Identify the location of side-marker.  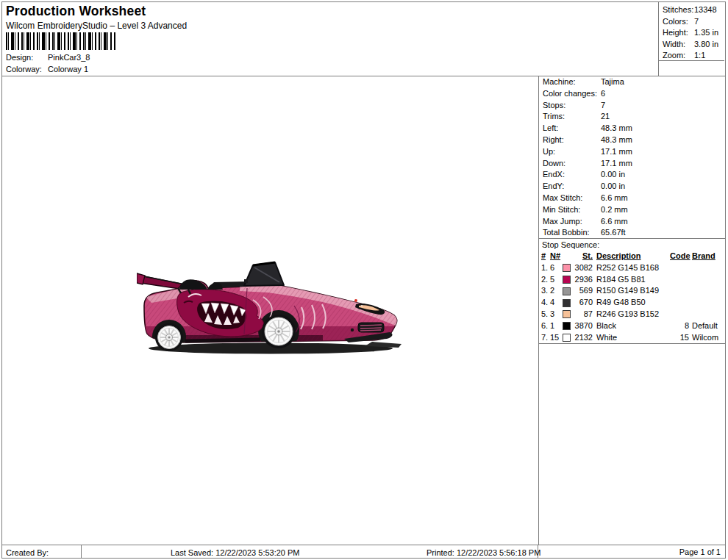
(356, 301).